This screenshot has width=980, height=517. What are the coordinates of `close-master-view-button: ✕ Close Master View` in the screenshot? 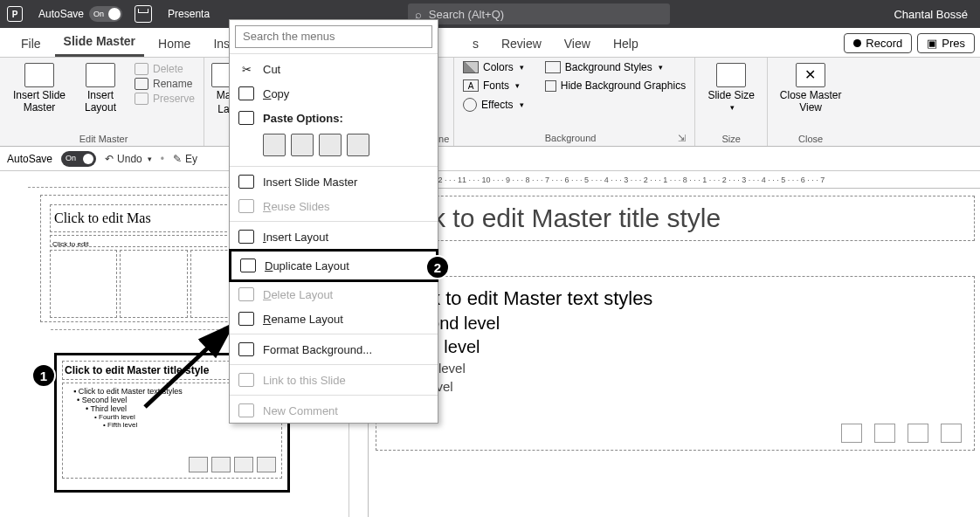 It's located at (811, 87).